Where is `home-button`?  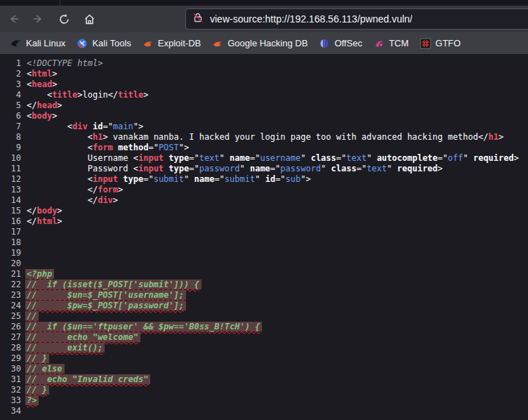 home-button is located at coordinates (89, 19).